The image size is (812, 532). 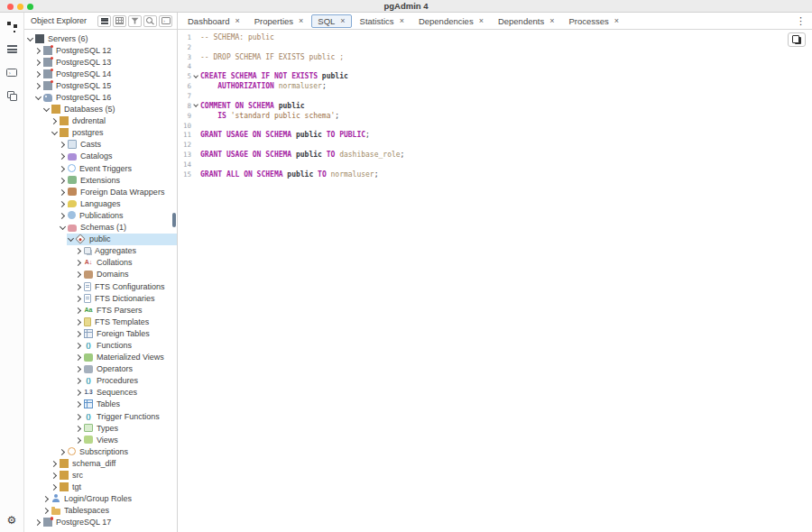 What do you see at coordinates (119, 22) in the screenshot?
I see `grid-view-tool-button` at bounding box center [119, 22].